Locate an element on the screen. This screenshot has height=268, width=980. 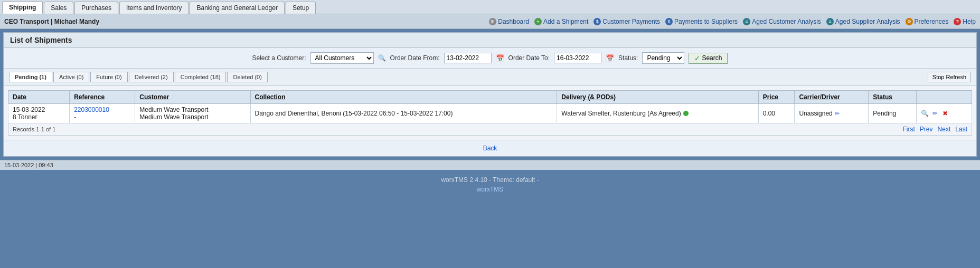
order-date-to-input is located at coordinates (578, 58).